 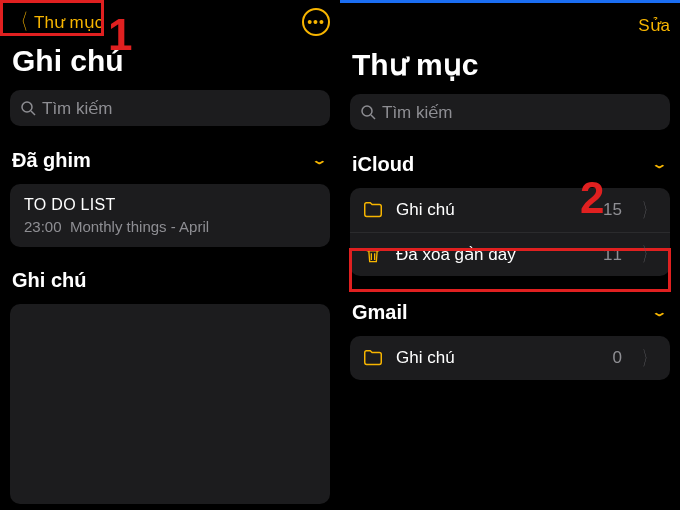 I want to click on folder-count: 15, so click(x=612, y=210).